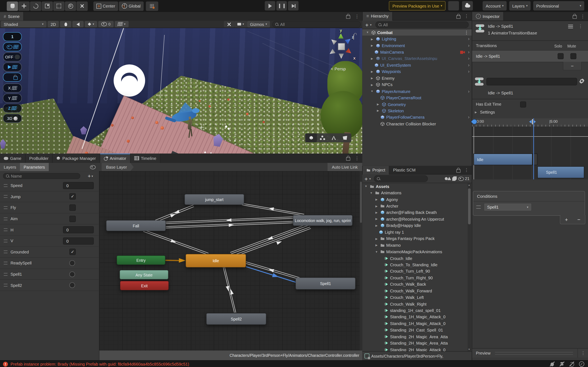 The image size is (588, 367). Describe the element at coordinates (13, 98) in the screenshot. I see `overlay-axis-y: Y` at that location.